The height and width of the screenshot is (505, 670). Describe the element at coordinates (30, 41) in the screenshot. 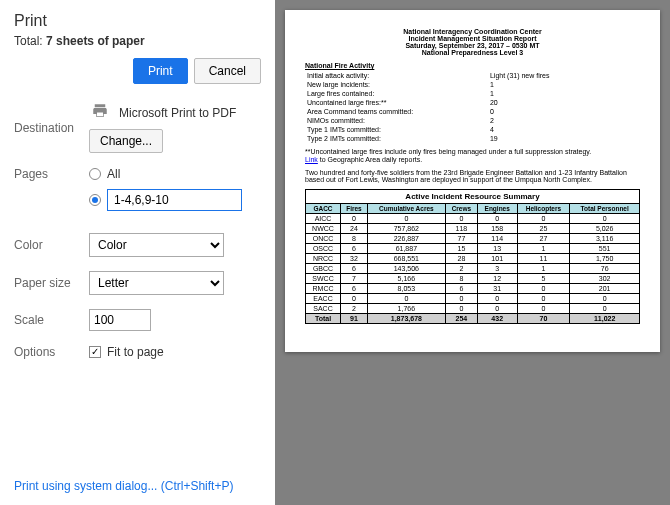

I see `total-prefix: Total:` at that location.